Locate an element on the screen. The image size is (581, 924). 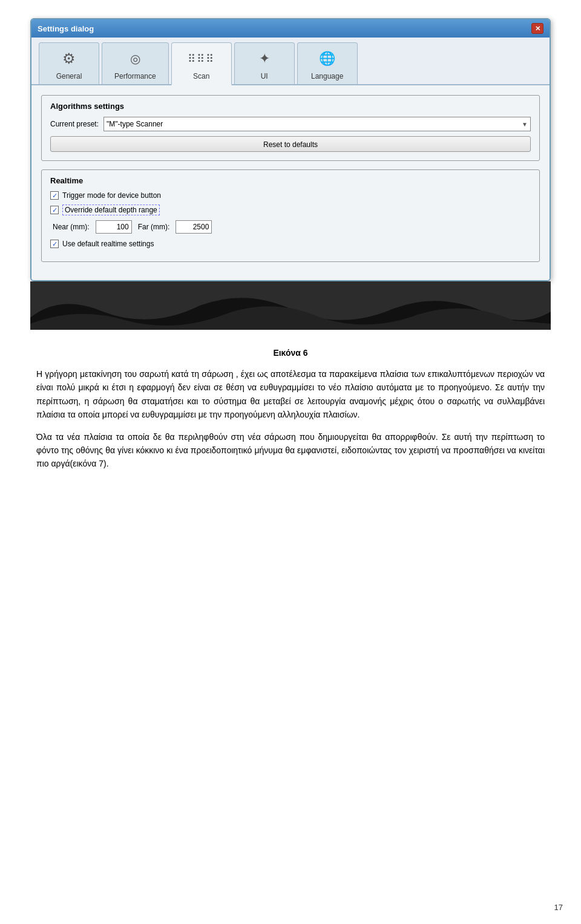
tab-scan: ⠿⠿⠿ Scan is located at coordinates (202, 64).